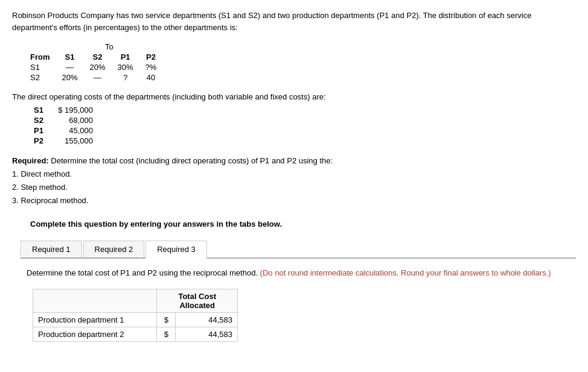 The height and width of the screenshot is (372, 588). What do you see at coordinates (72, 110) in the screenshot?
I see `dept-s1-amount: $ 195,000` at bounding box center [72, 110].